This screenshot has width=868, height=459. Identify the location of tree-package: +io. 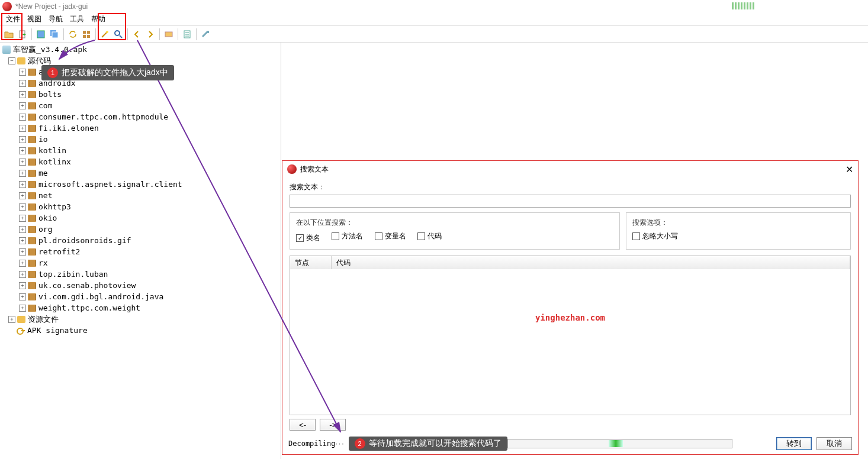
(142, 140).